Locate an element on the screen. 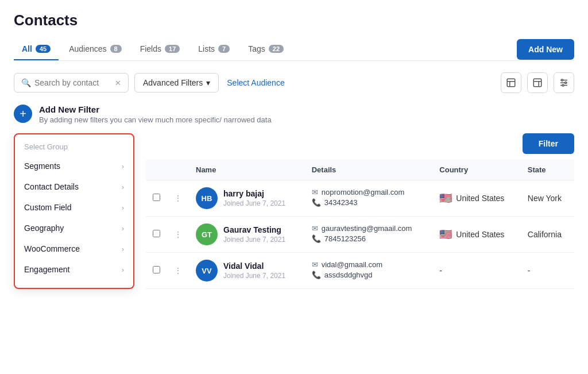  advanced-filters-button: Advanced Filters ▾ is located at coordinates (177, 83).